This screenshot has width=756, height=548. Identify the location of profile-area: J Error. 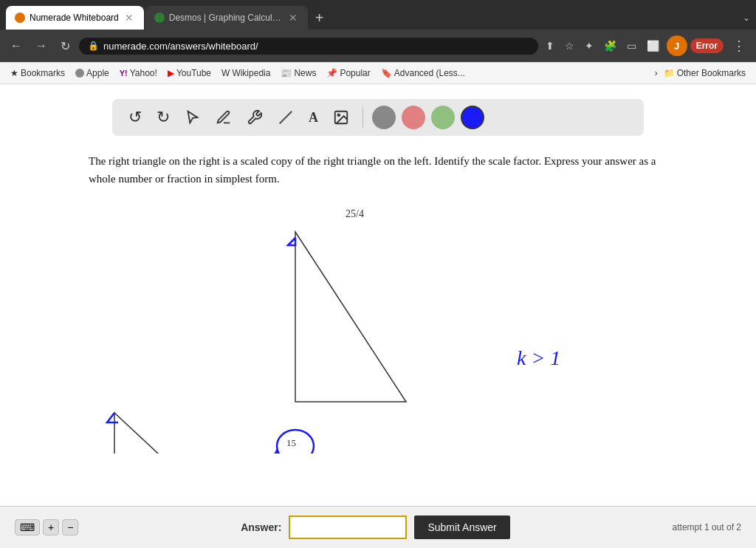
(695, 46).